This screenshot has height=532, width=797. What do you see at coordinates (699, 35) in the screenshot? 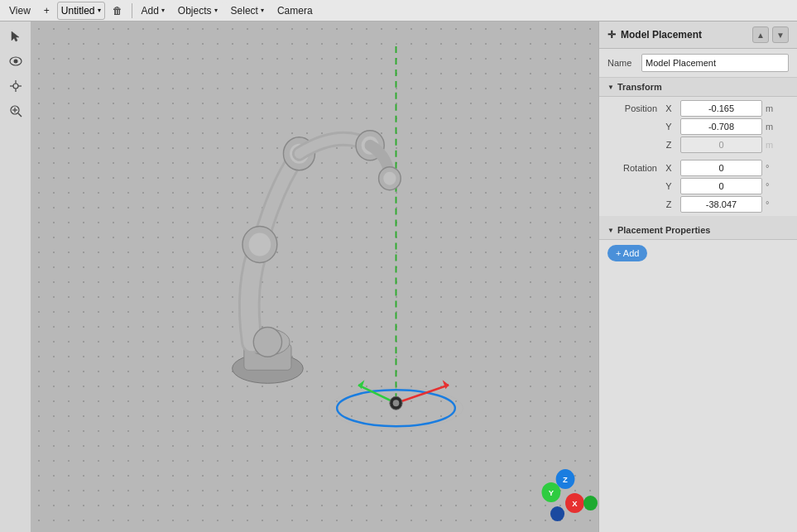
I see `panel-header: ✛ Model Placement ▲ ▼` at bounding box center [699, 35].